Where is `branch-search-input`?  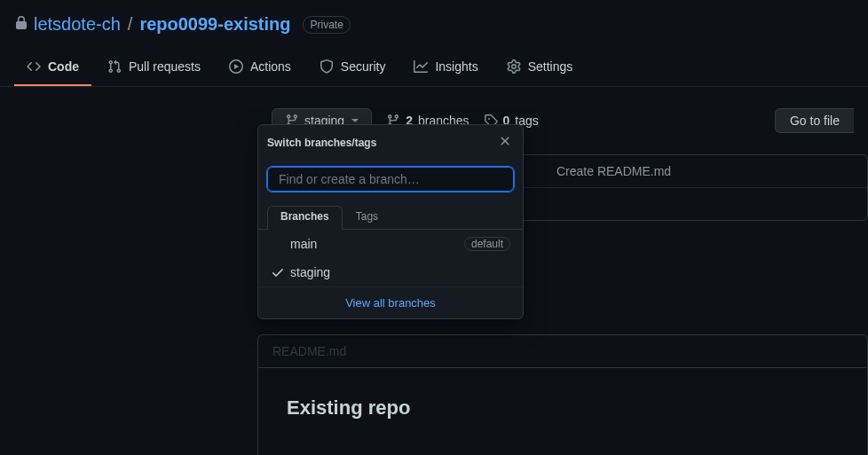
branch-search-input is located at coordinates (391, 179).